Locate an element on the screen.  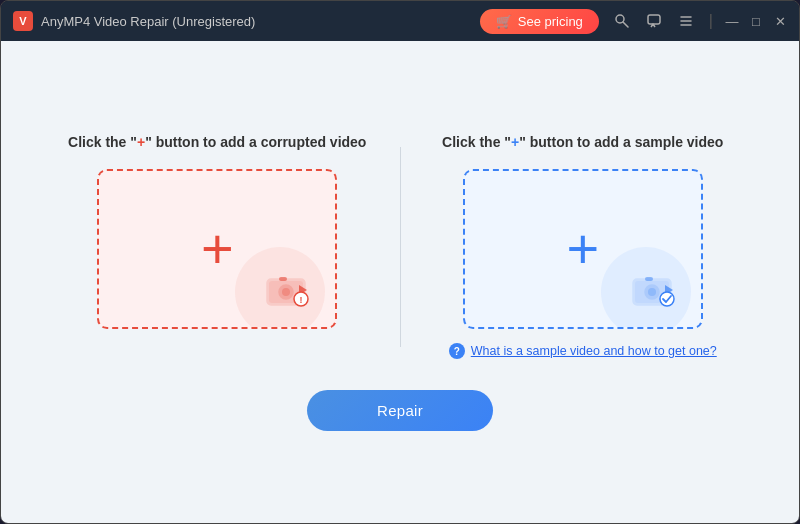
corrupted-panel-label: Click the "+" button to add a corrupted … is located at coordinates (217, 143).